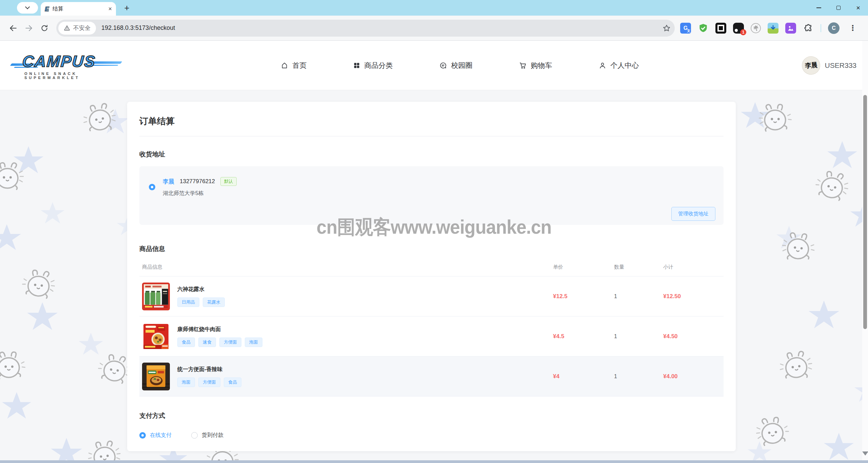 Image resolution: width=868 pixels, height=463 pixels. I want to click on products-table-header: 商品信息 单价 数量 小计, so click(431, 267).